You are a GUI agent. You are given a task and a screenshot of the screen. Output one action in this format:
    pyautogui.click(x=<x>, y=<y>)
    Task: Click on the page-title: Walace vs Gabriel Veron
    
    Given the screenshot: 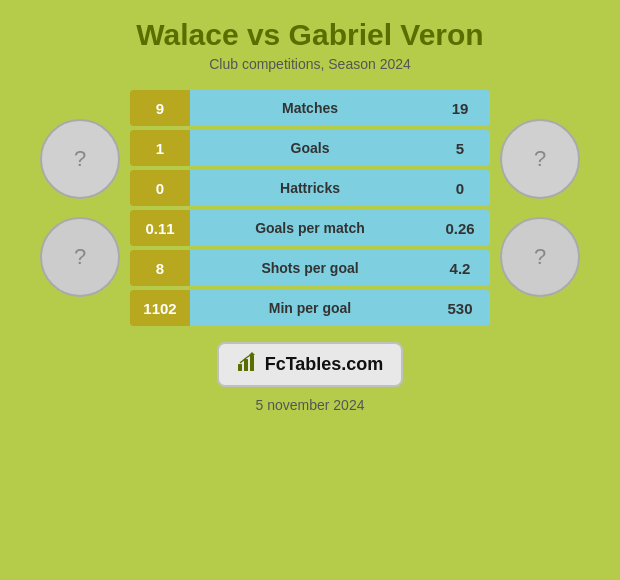 What is the action you would take?
    pyautogui.click(x=310, y=35)
    